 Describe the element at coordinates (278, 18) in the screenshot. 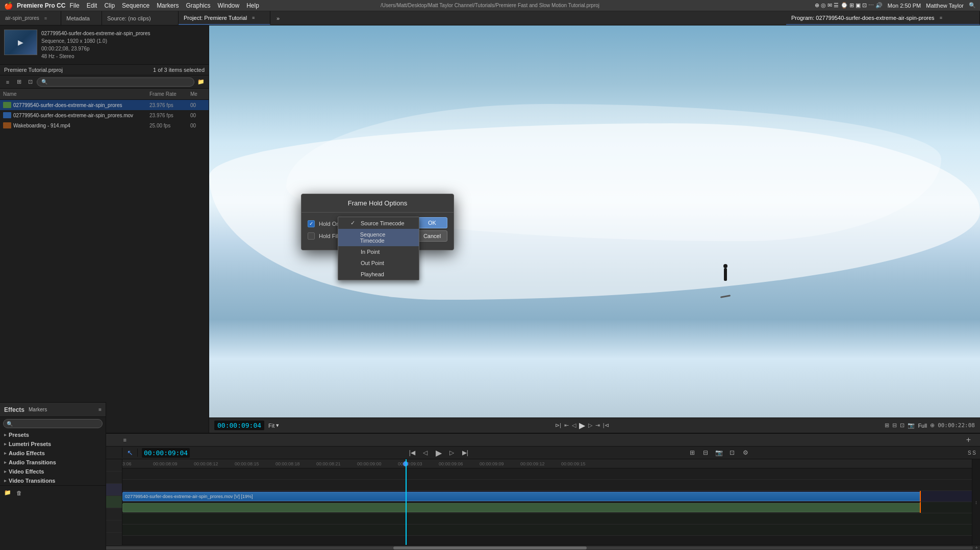

I see `expand-icon: »` at that location.